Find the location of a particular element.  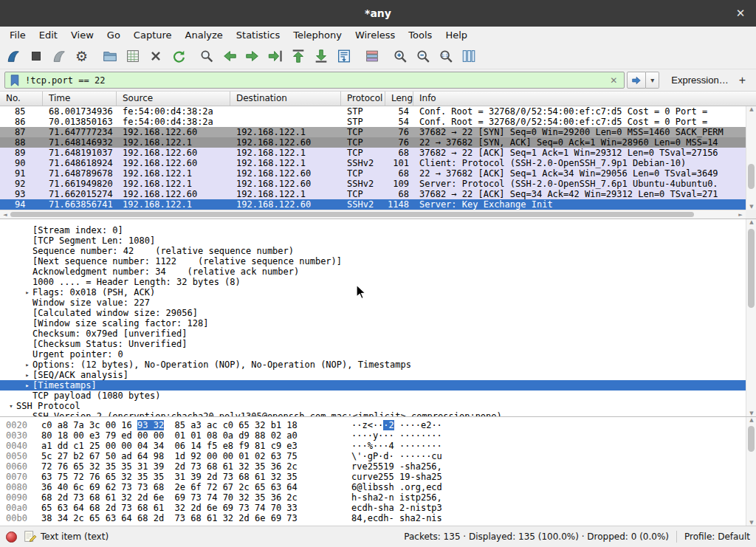

column-header-protocol: Protocol is located at coordinates (363, 99).